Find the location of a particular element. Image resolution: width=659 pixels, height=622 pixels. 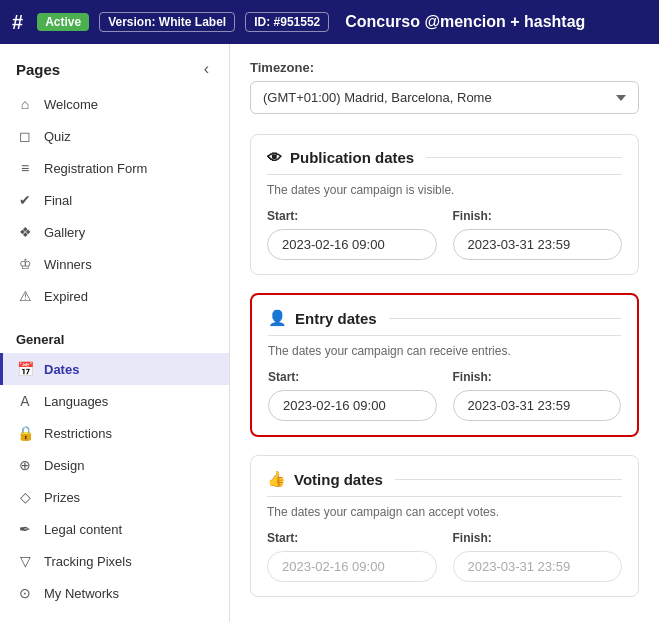

header: # Active Version: White Label ID: #95155… is located at coordinates (330, 22).